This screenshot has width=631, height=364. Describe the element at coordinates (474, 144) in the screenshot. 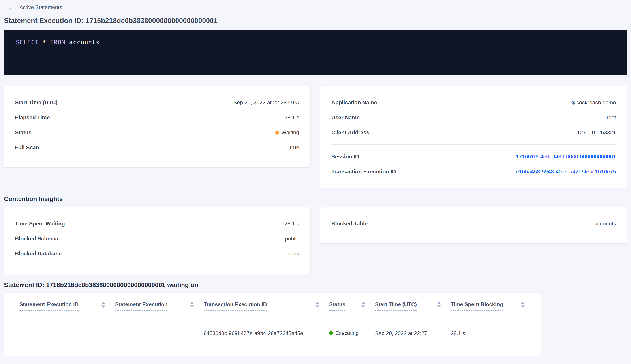

I see `card-divider` at that location.